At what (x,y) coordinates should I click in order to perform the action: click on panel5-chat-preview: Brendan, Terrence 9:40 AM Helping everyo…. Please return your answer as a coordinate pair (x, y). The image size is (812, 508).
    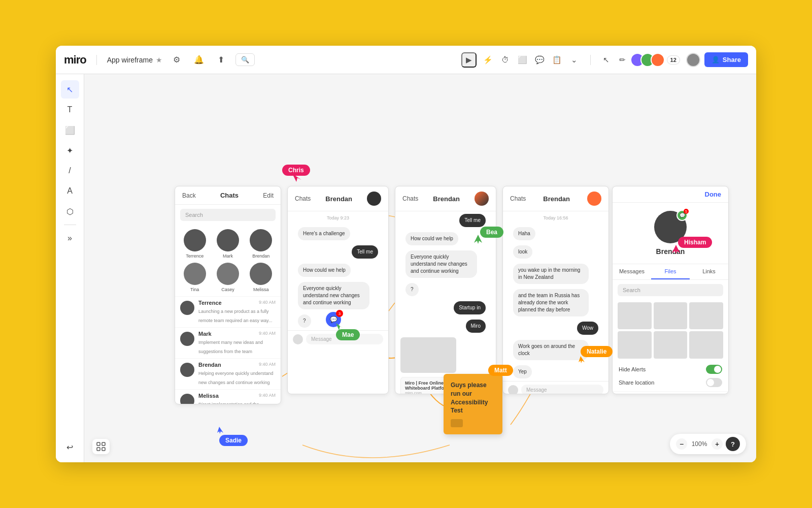
    Looking at the image, I should click on (670, 393).